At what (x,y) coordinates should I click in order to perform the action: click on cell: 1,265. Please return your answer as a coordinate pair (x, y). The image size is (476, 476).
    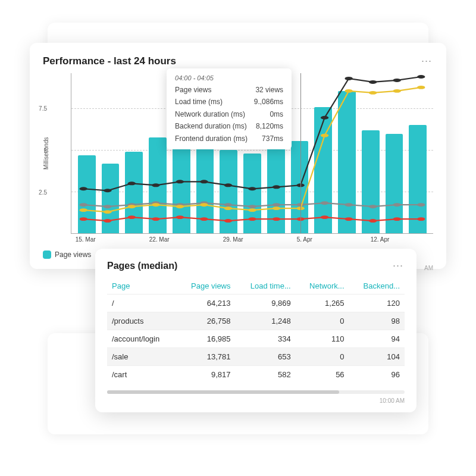
    Looking at the image, I should click on (322, 303).